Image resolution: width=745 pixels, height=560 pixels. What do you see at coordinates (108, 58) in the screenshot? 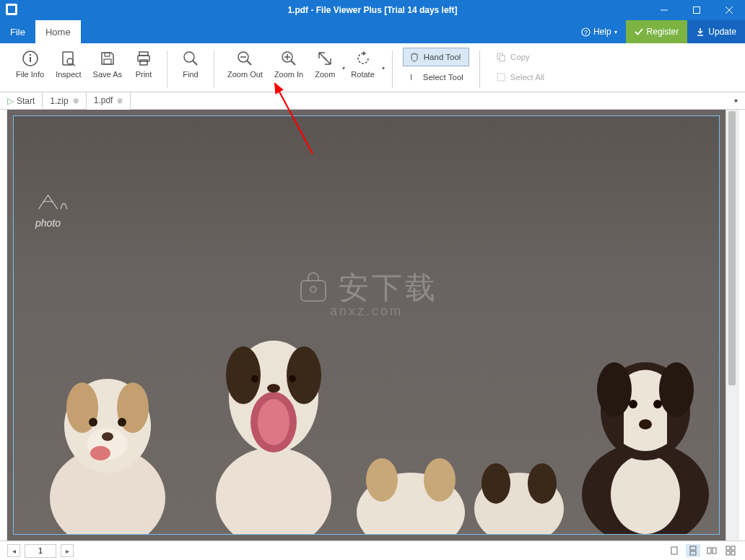
I see `save-icon` at bounding box center [108, 58].